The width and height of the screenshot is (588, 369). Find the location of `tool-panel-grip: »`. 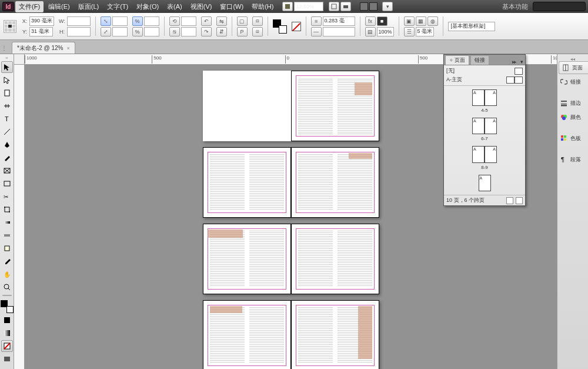

tool-panel-grip: » is located at coordinates (7, 58).